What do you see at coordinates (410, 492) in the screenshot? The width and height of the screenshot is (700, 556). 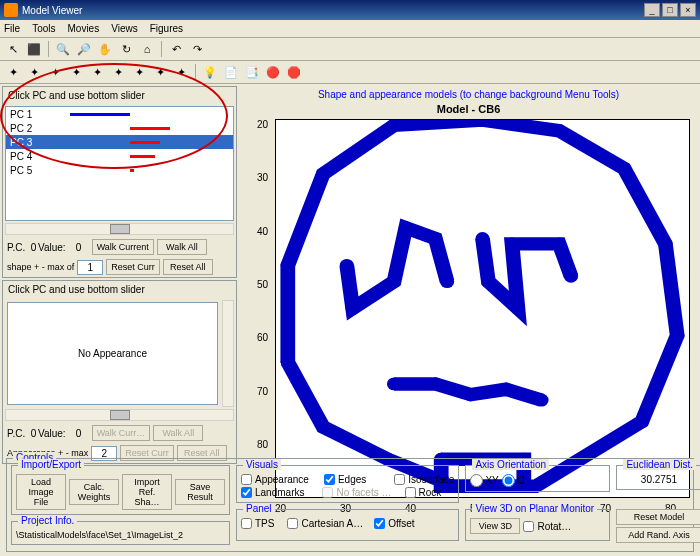 I see `rock-checkbox` at bounding box center [410, 492].